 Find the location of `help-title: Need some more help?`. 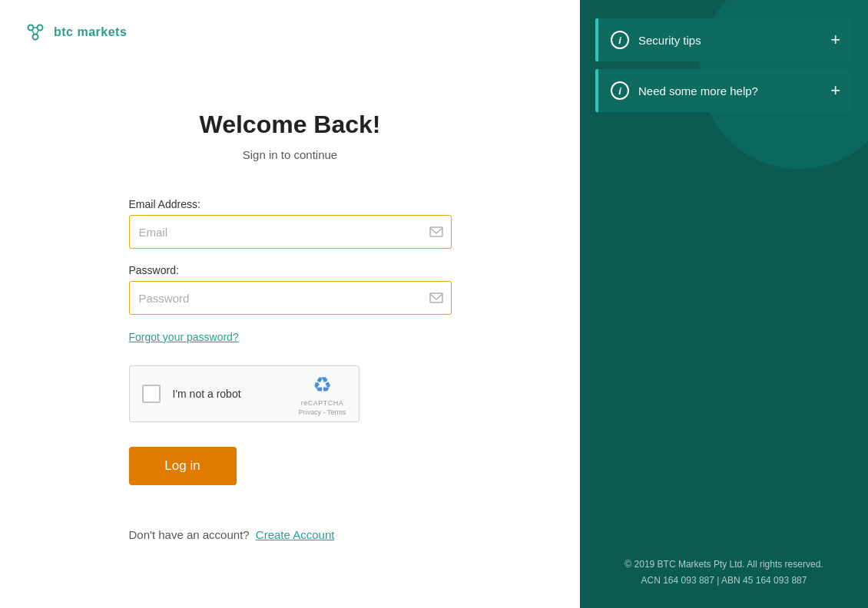

help-title: Need some more help? is located at coordinates (730, 91).